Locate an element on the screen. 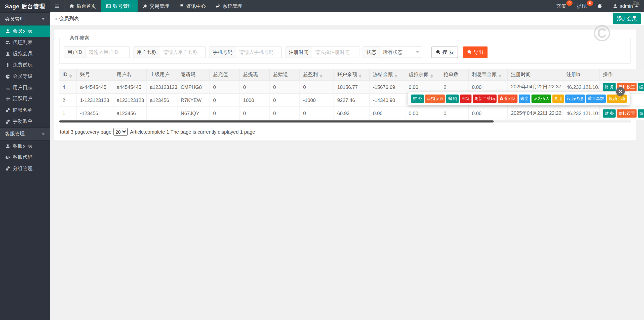 This screenshot has height=320, width=644. cell-r2c7: 0 is located at coordinates (285, 113).